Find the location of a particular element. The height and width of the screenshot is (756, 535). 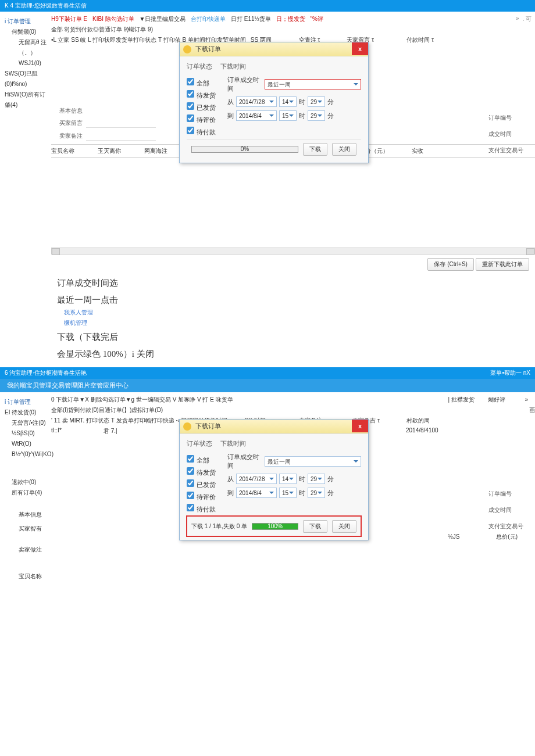

unit: 分 is located at coordinates (330, 116).